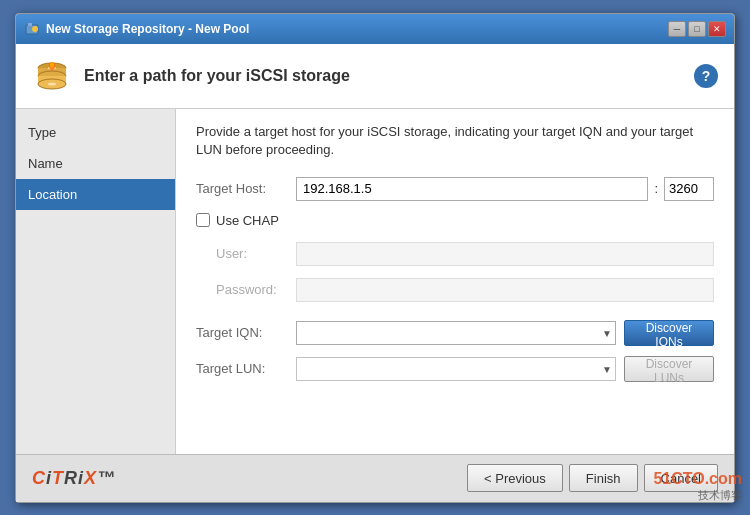  I want to click on footer-left: CiTRiX™, so click(250, 478).